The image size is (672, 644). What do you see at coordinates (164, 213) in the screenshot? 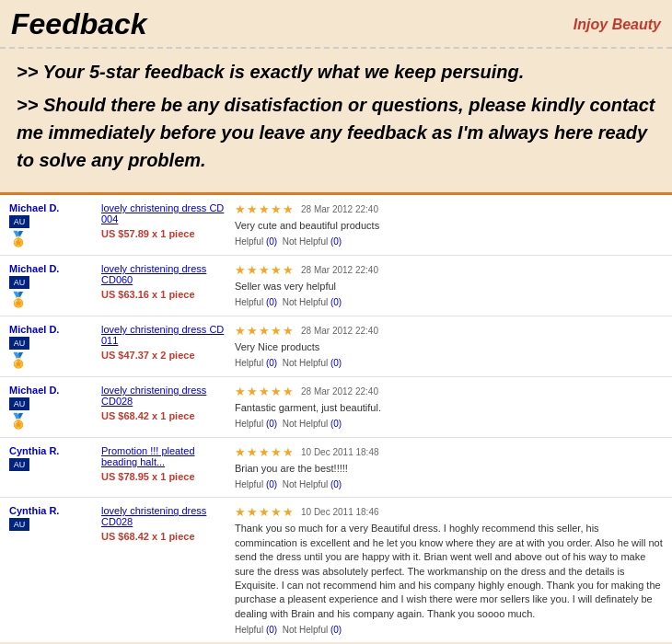
I see `product-name: lovely christening dress CD 004` at bounding box center [164, 213].